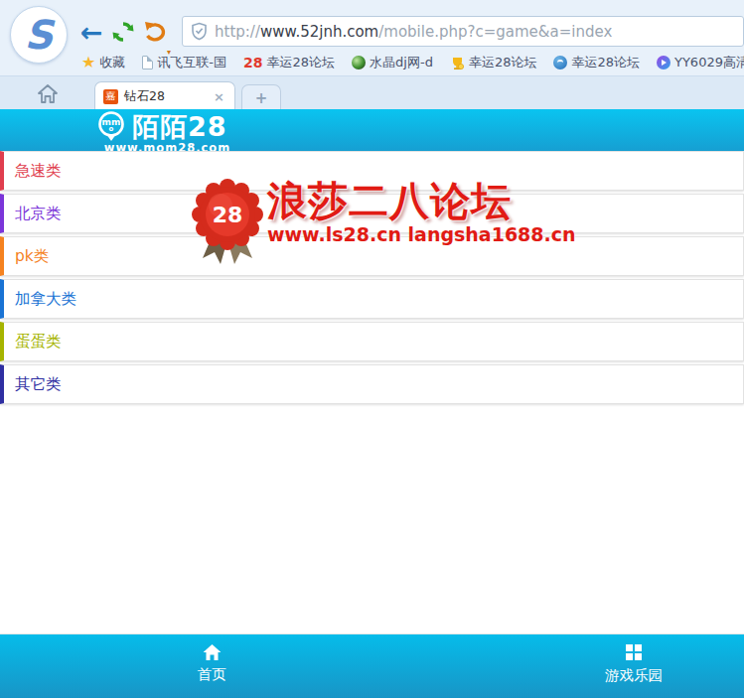 Image resolution: width=744 pixels, height=700 pixels. Describe the element at coordinates (165, 95) in the screenshot. I see `tab-zuanshi28: 嘉 钻石28 ×` at that location.